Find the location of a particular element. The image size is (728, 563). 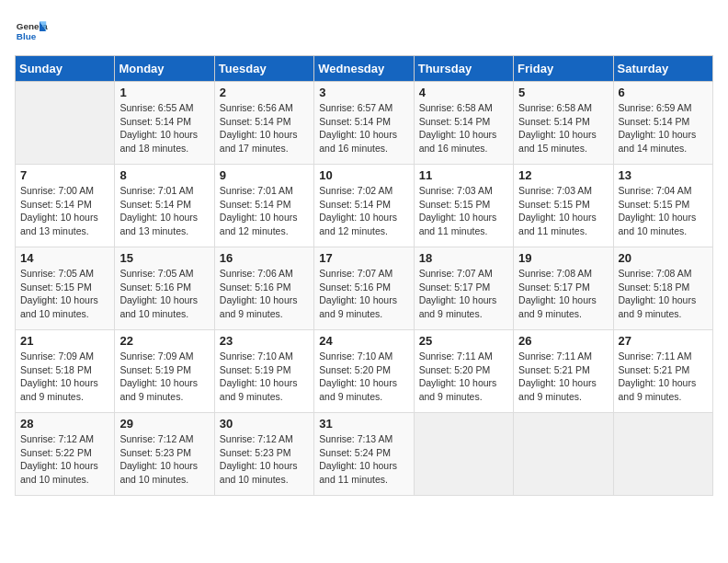

day-number: 7 is located at coordinates (64, 175).